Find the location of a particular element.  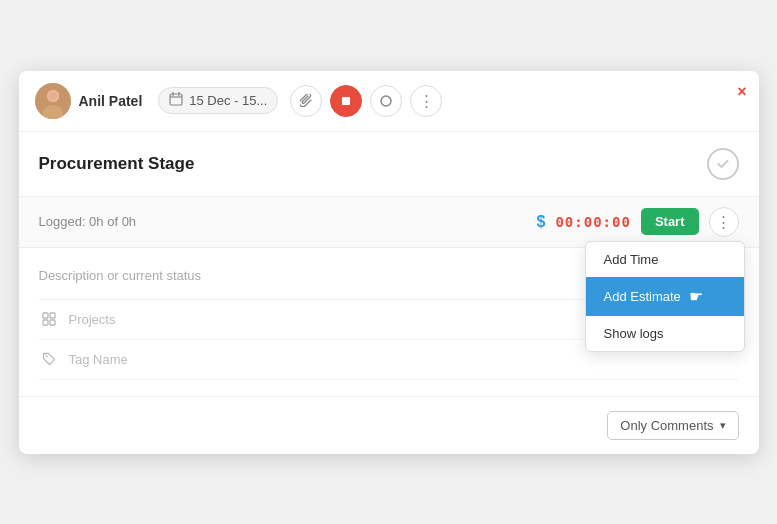

record-btn is located at coordinates (346, 101).